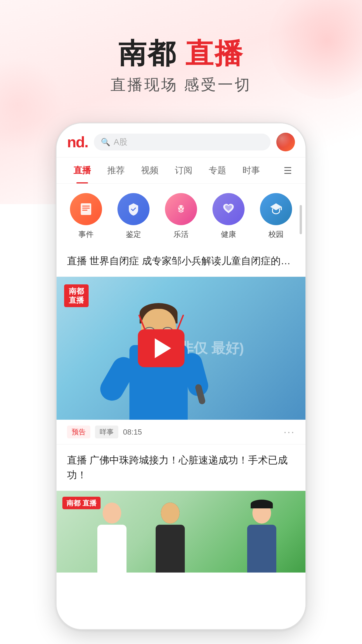 This screenshot has width=362, height=644. What do you see at coordinates (184, 170) in the screenshot?
I see `tab-subscribe: 订阅` at bounding box center [184, 170].